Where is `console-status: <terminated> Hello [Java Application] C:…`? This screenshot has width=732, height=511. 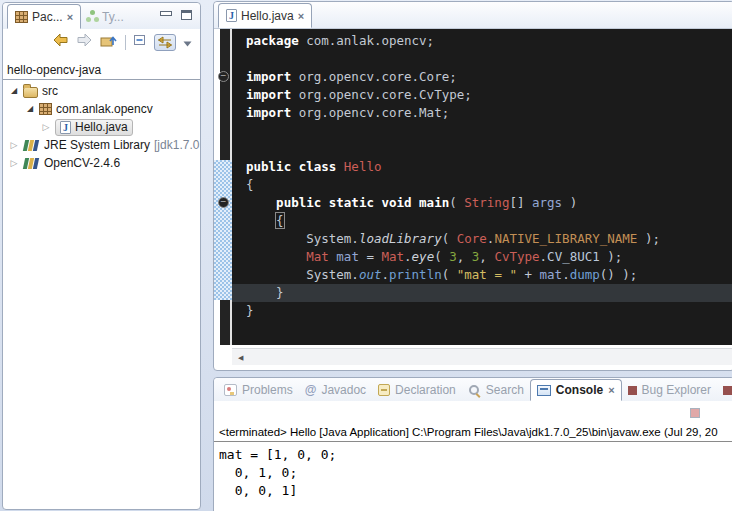 console-status: <terminated> Hello [Java Application] C:… is located at coordinates (473, 433).